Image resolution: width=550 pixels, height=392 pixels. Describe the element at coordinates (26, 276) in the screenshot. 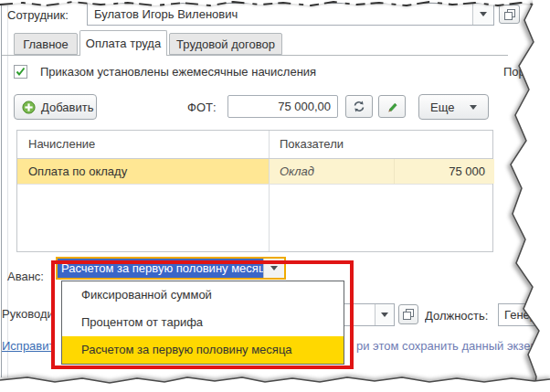

I see `advance-label: Аванс:` at that location.